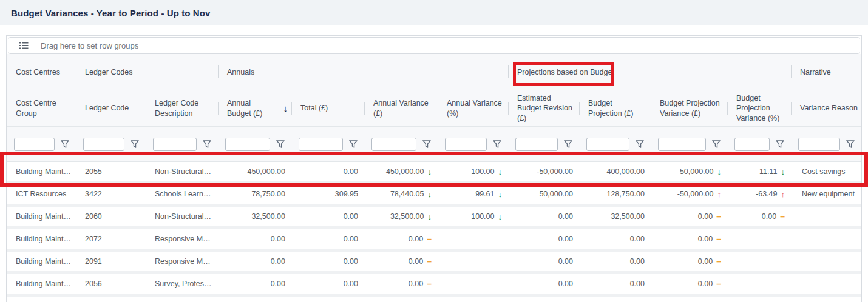 The height and width of the screenshot is (302, 868). Describe the element at coordinates (434, 173) in the screenshot. I see `table-row: Building Maint…2055Non-Structural…450,00…` at that location.